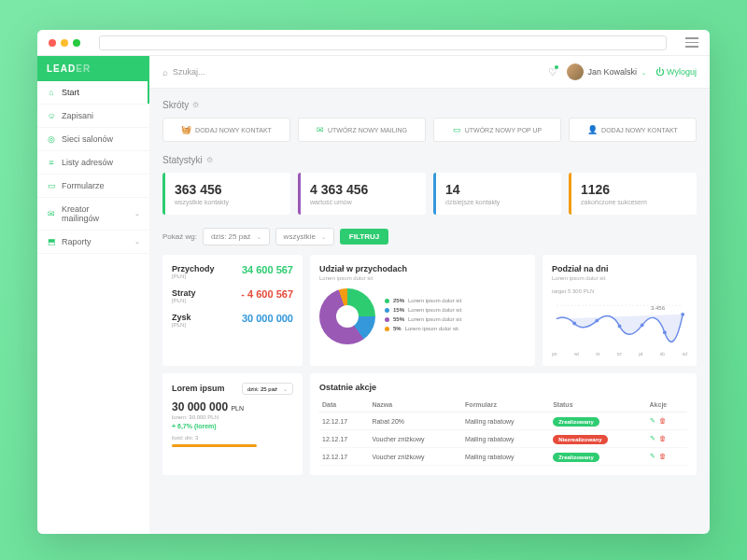  I want to click on logo-text: LEAD, so click(62, 69).